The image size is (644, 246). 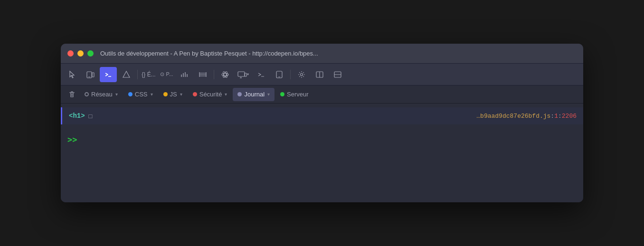 I want to click on split1-tool-button, so click(x=320, y=75).